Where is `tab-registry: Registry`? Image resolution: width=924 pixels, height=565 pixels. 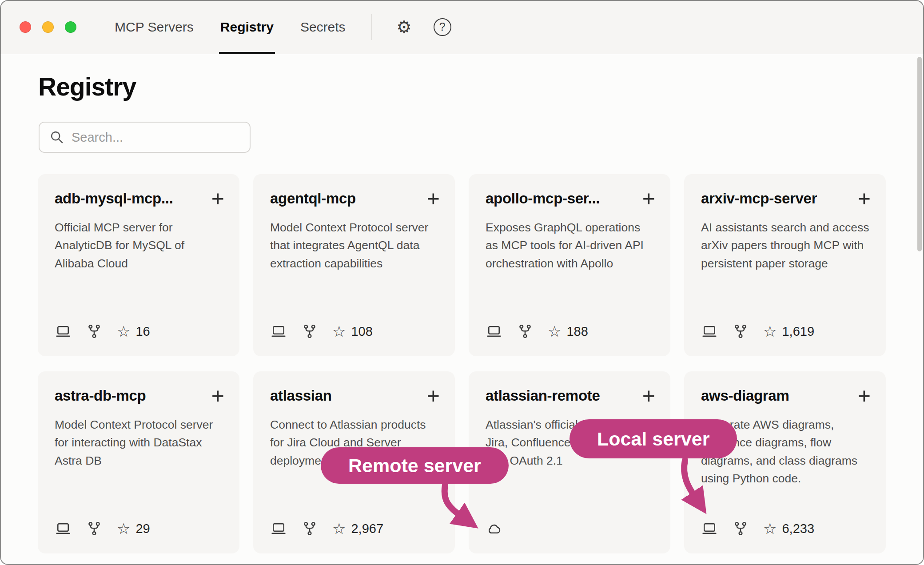 tab-registry: Registry is located at coordinates (247, 27).